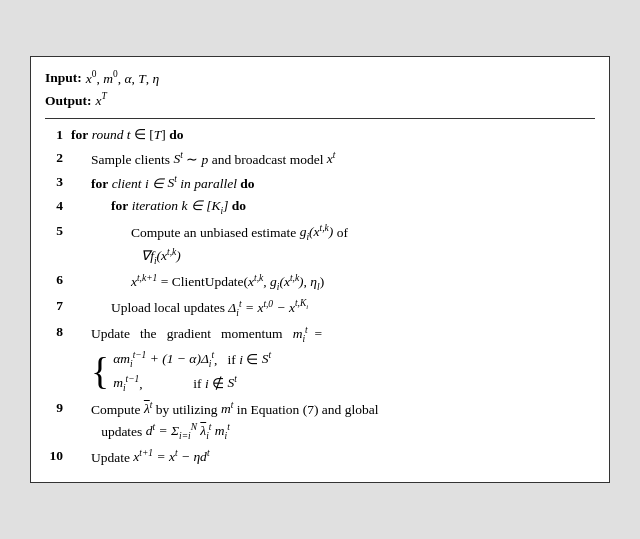  What do you see at coordinates (320, 183) in the screenshot?
I see `line-3: 3 for client i ∈ St in parallel do` at bounding box center [320, 183].